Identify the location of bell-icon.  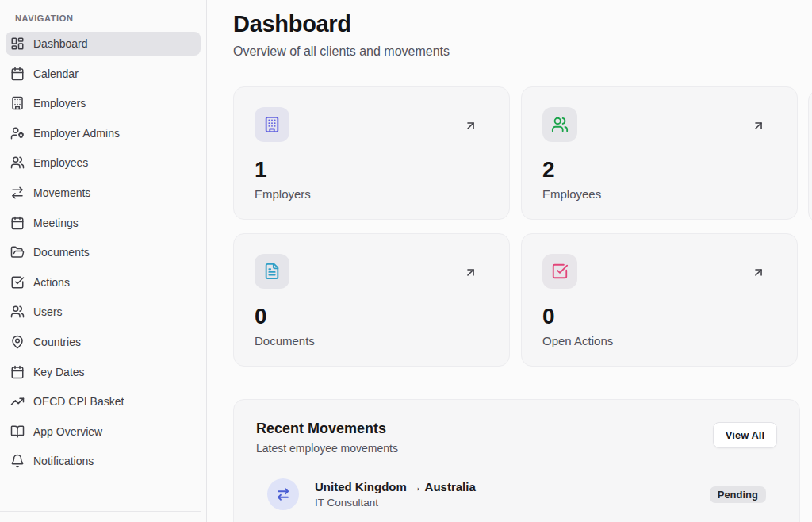
(17, 461).